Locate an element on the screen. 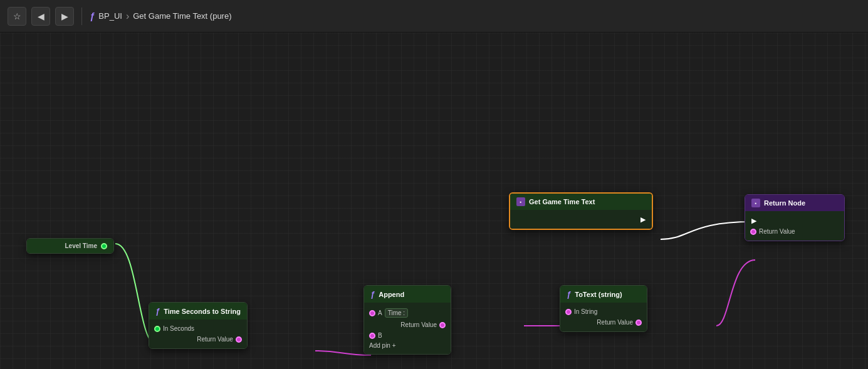  append-return-row: Return Value is located at coordinates (407, 325).